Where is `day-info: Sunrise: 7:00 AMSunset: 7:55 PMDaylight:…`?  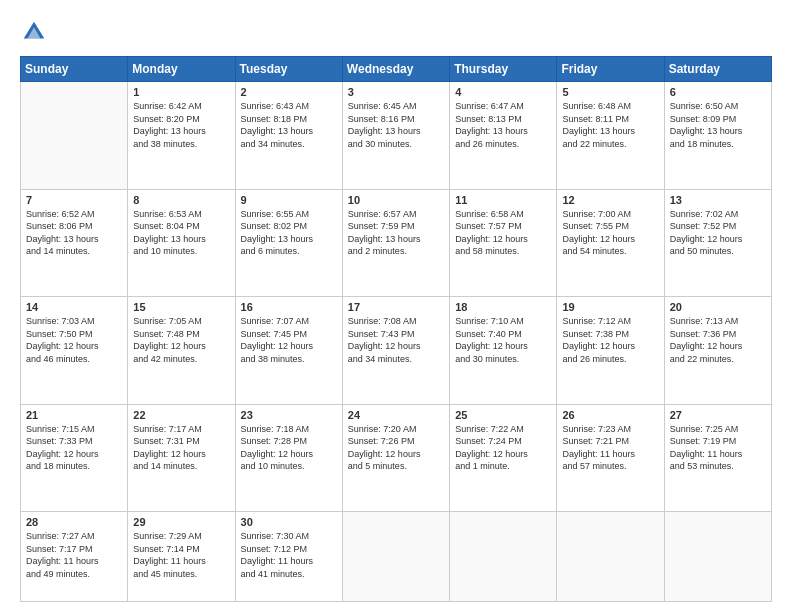 day-info: Sunrise: 7:00 AMSunset: 7:55 PMDaylight:… is located at coordinates (610, 233).